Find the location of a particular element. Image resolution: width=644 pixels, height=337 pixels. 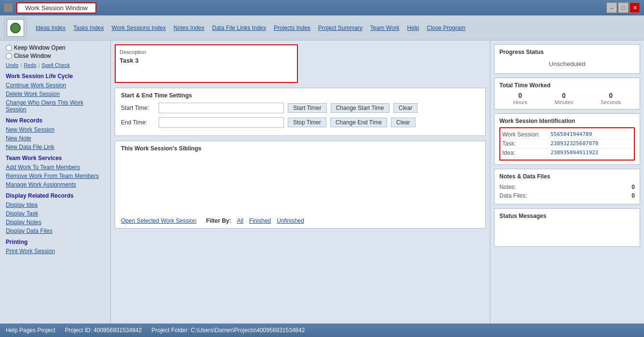

display-task: Display Task is located at coordinates (55, 214).